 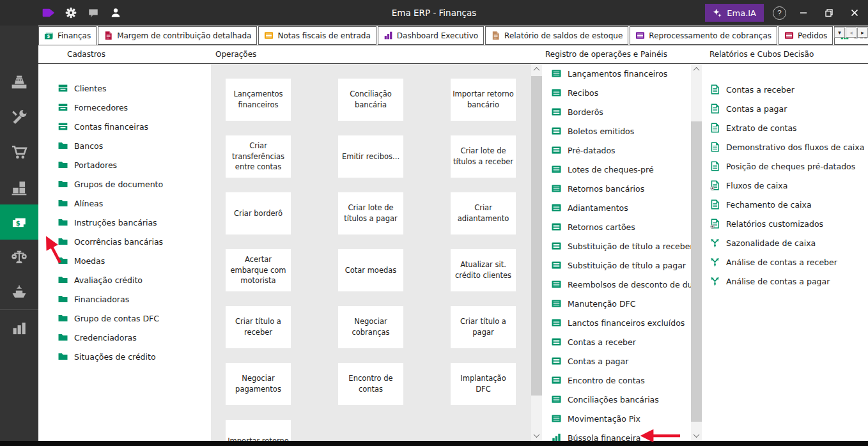 I want to click on registro-item: Conciliações bancárias, so click(x=626, y=399).